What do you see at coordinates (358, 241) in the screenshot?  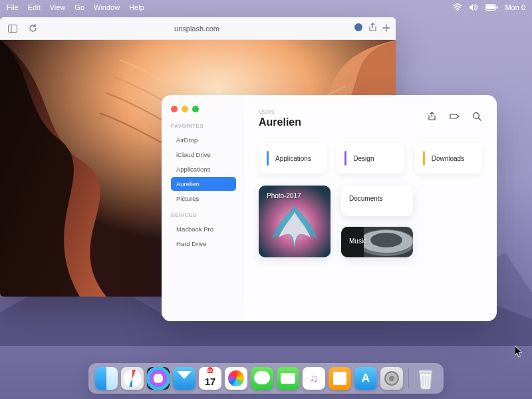 I see `tile-label: Music` at bounding box center [358, 241].